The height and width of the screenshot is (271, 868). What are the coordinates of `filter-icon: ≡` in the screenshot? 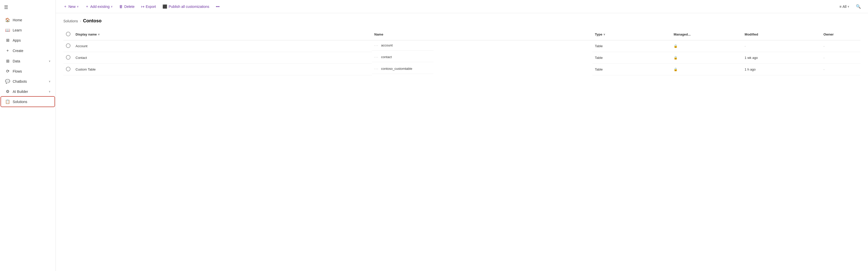 It's located at (840, 7).